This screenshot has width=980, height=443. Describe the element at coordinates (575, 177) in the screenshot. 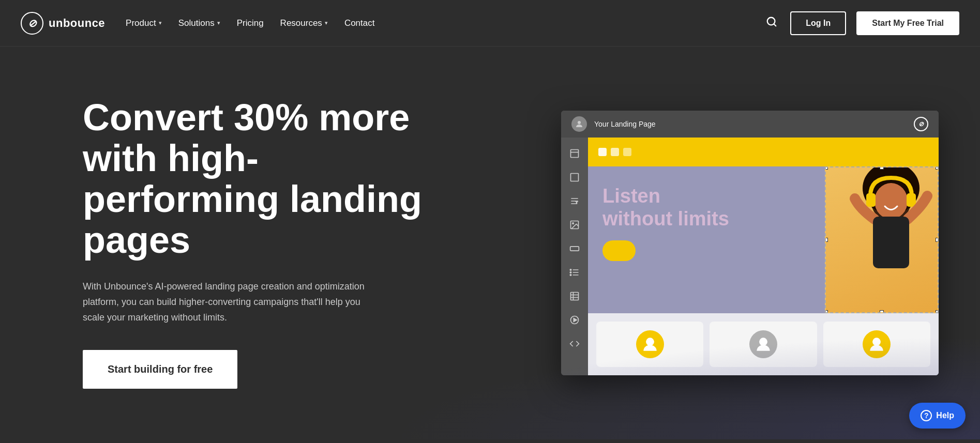

I see `lp-sidebar-box-icon` at that location.